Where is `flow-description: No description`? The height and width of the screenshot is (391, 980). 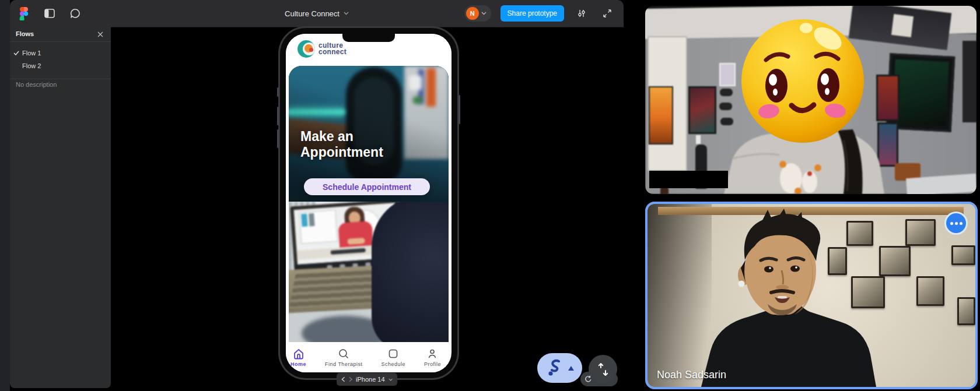
flow-description: No description is located at coordinates (36, 84).